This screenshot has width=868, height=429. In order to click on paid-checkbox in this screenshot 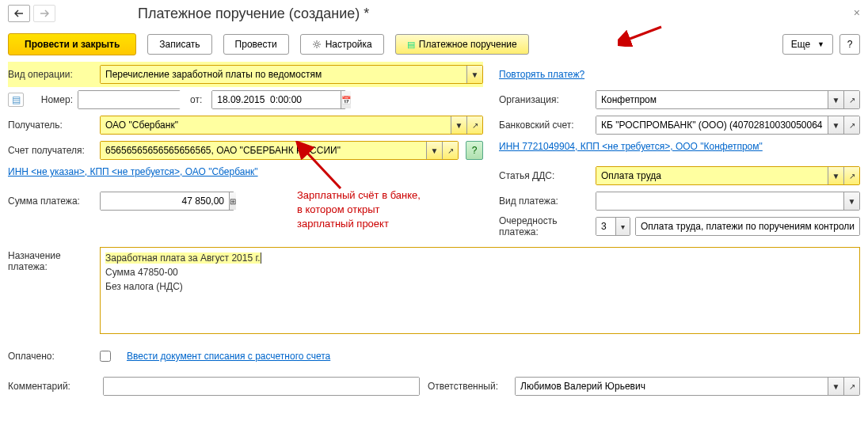, I will do `click(105, 356)`.